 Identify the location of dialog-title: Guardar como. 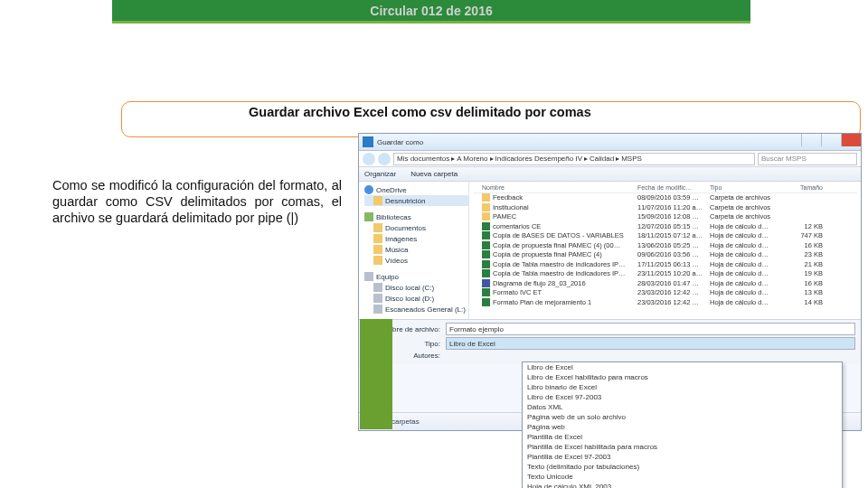
(400, 143).